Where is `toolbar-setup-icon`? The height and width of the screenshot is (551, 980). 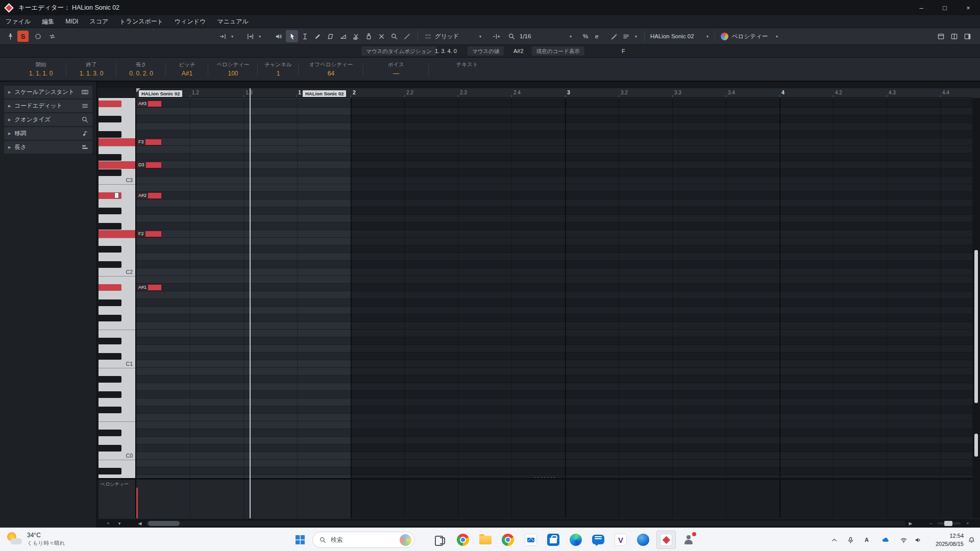
toolbar-setup-icon is located at coordinates (941, 36).